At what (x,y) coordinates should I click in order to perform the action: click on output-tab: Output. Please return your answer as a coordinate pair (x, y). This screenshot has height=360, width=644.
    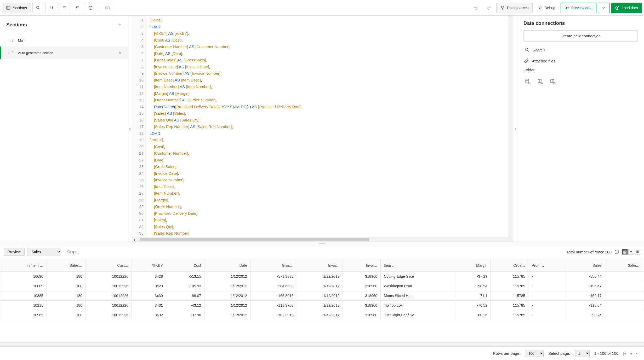
    Looking at the image, I should click on (73, 252).